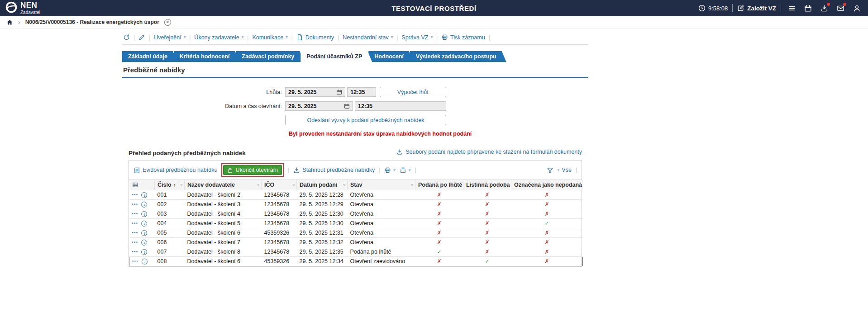 This screenshot has width=868, height=316. What do you see at coordinates (757, 8) in the screenshot?
I see `create-vz-button: Založit VZ` at bounding box center [757, 8].